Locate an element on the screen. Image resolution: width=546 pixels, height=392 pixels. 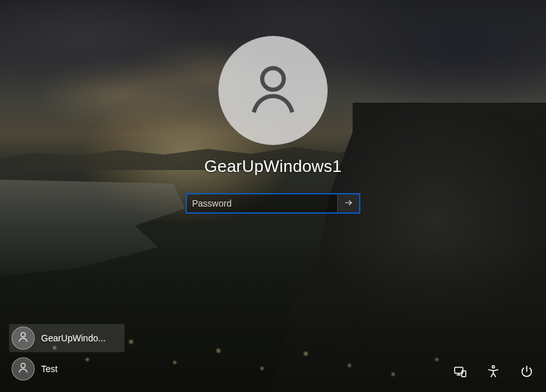
user-switcher-list: GearUpWindo... Test is located at coordinates (67, 354).